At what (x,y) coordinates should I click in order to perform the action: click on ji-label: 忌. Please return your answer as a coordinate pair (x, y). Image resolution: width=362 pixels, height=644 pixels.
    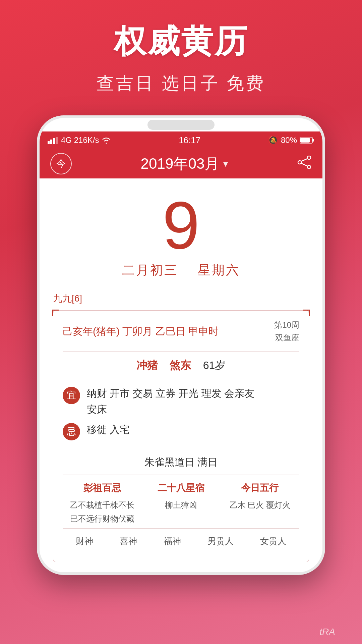
    Looking at the image, I should click on (71, 432).